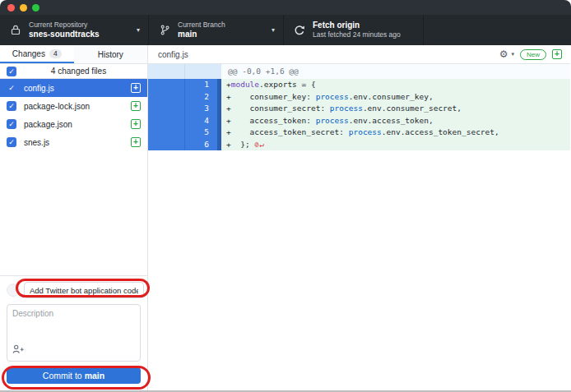 The width and height of the screenshot is (571, 392). What do you see at coordinates (359, 115) in the screenshot?
I see `diff-lines: 1+module.exports = {2+ consumer_key: pro…` at bounding box center [359, 115].